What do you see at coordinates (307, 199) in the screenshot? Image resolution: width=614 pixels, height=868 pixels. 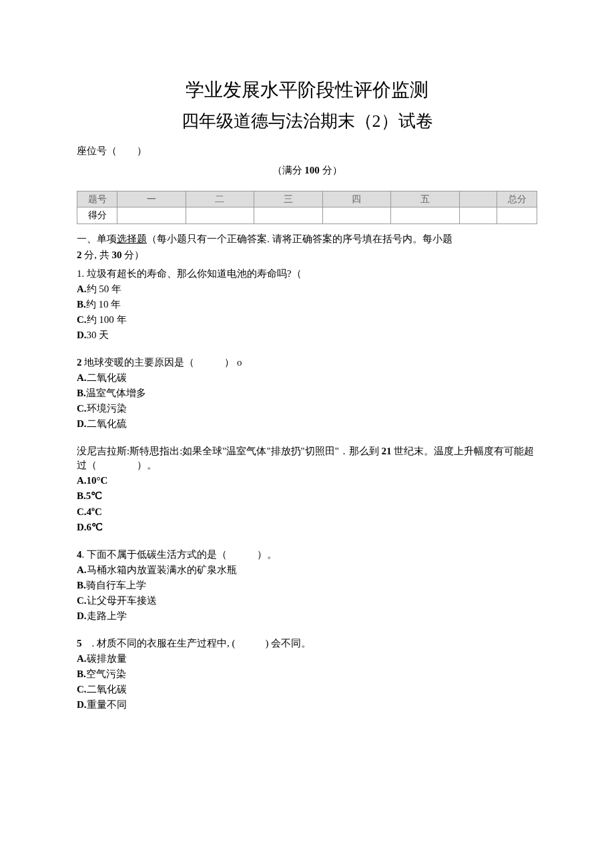 I see `table-row: 题号 一 二 三 四 五 总分` at bounding box center [307, 199].